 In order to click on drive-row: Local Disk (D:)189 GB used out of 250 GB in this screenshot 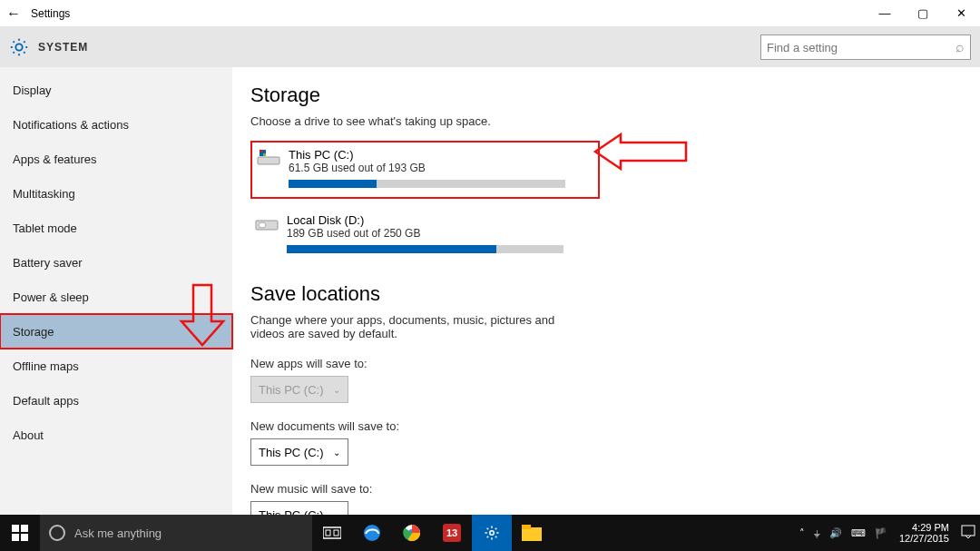, I will do `click(425, 235)`.